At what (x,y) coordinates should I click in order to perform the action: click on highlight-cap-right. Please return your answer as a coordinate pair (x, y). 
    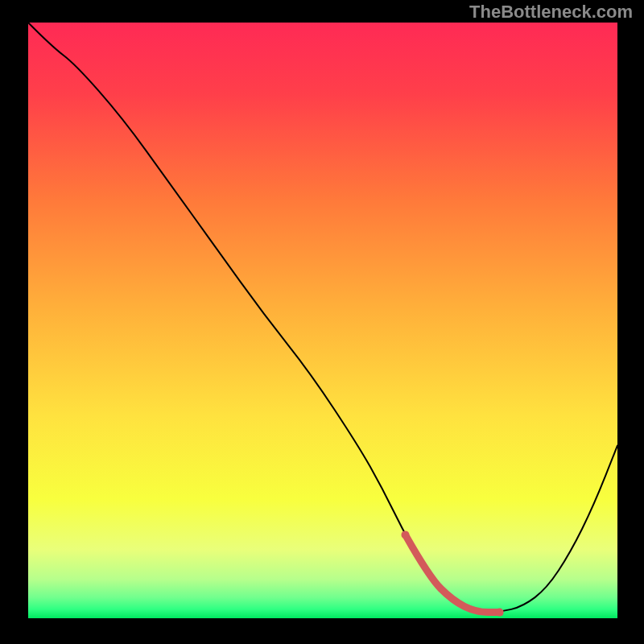
    Looking at the image, I should click on (500, 613).